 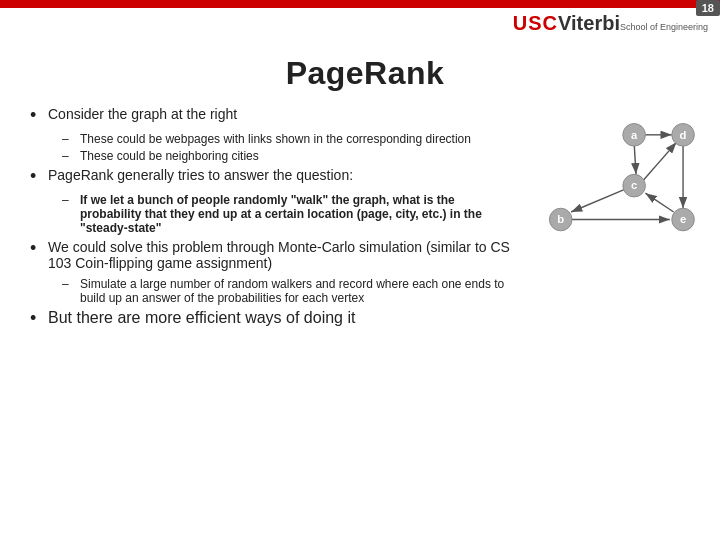 I want to click on bullet-3-text: We could solve this problem through Mont…, so click(x=279, y=255).